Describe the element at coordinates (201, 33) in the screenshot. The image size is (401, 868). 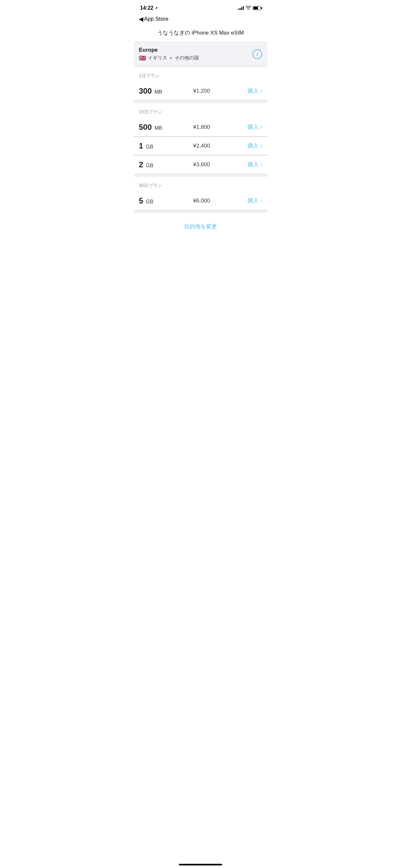
I see `page-title-text: うなうなぎの iPhone XS Max eSIM` at that location.